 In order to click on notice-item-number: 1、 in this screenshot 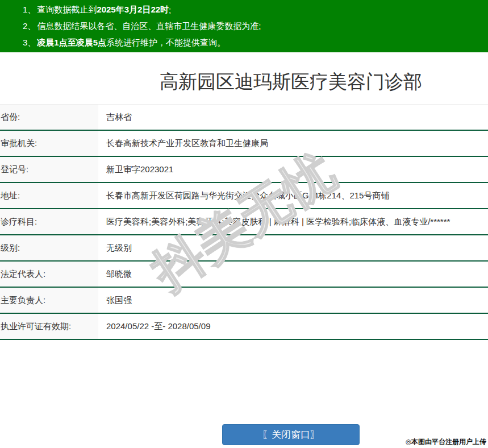, I will do `click(30, 10)`.